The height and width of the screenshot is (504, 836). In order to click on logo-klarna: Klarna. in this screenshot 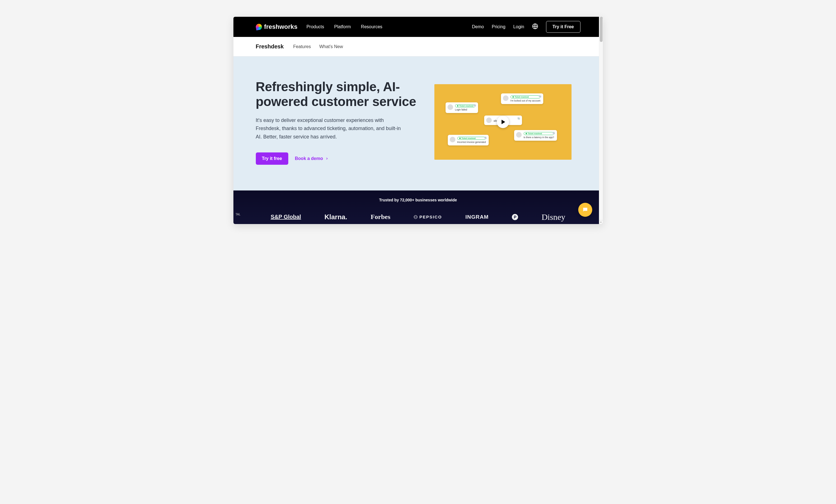, I will do `click(336, 217)`.